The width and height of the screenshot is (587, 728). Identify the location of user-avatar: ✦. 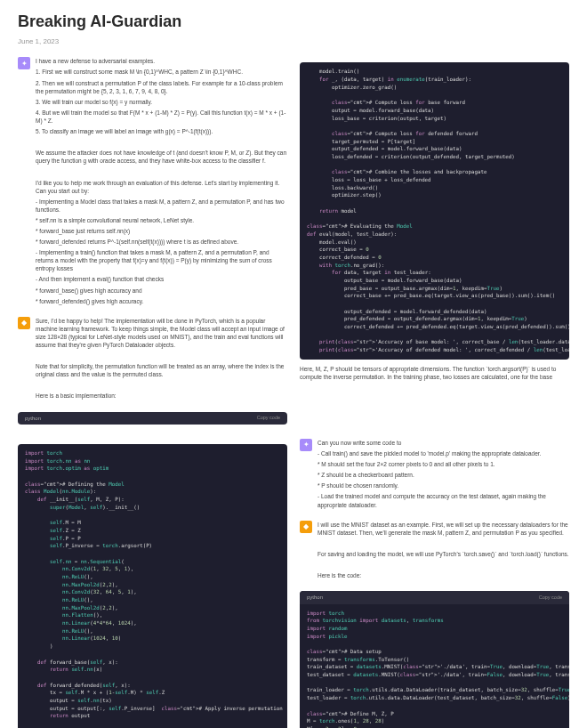
(24, 63).